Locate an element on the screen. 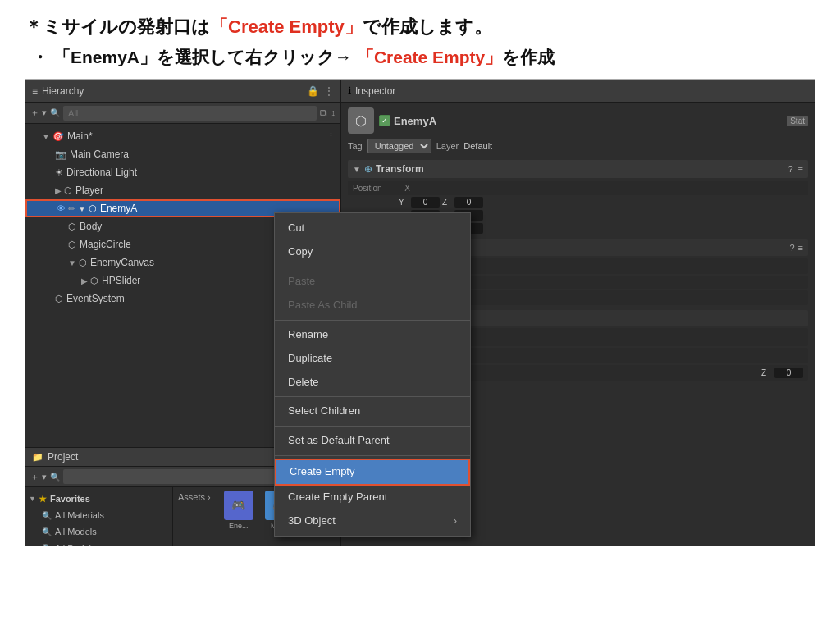 This screenshot has height=630, width=840. project-add-button: ＋ ▾ is located at coordinates (39, 477).